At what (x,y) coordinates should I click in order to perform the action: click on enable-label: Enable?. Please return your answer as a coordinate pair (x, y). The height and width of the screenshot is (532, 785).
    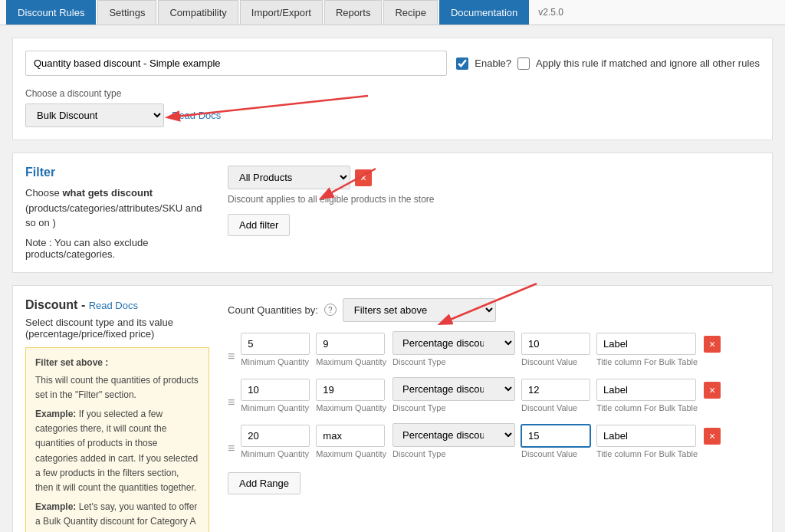
    Looking at the image, I should click on (493, 63).